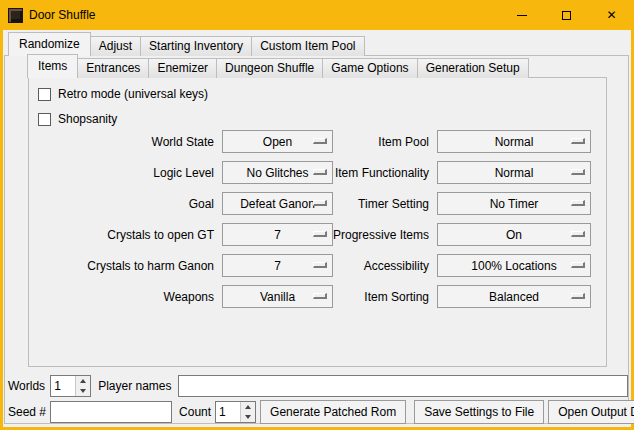 The height and width of the screenshot is (430, 634). I want to click on accessibility-dropdown: 100% Locations, so click(514, 266).